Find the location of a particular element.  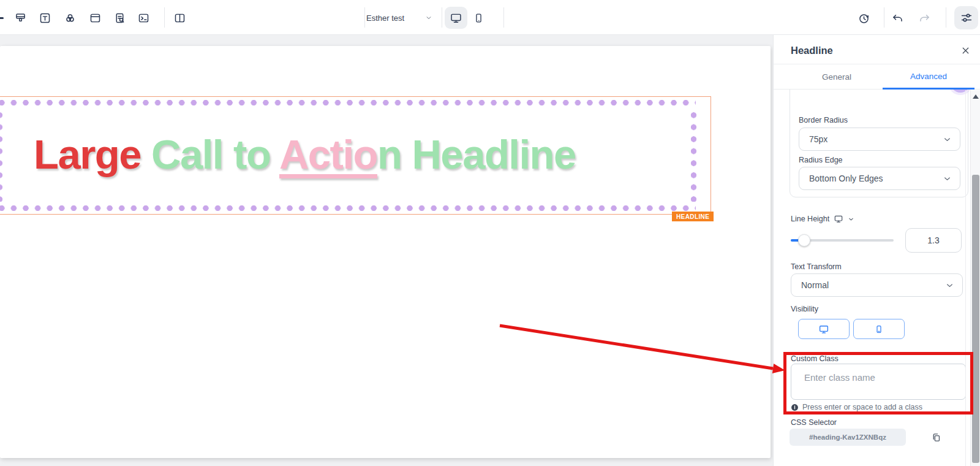

slider-thumb is located at coordinates (804, 240).